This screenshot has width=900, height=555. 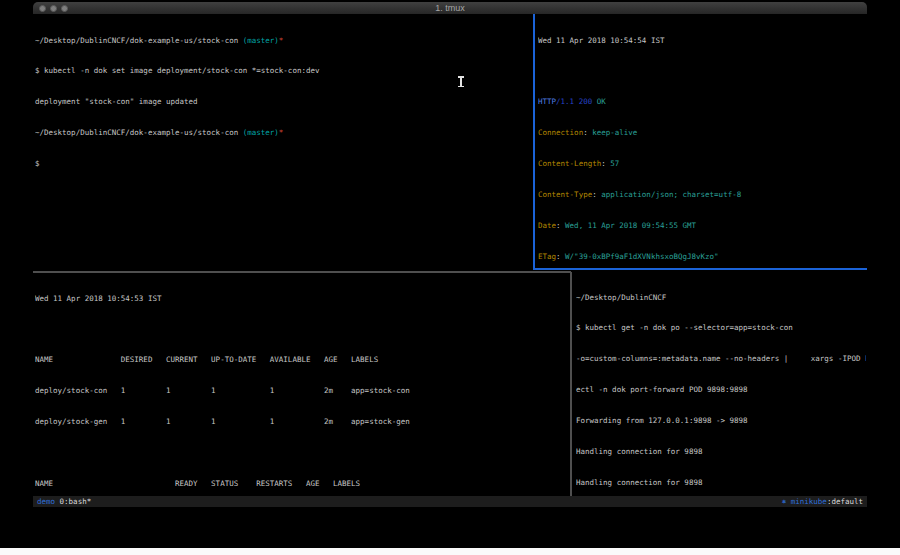 I want to click on window-titlebar: 1. tmux, so click(x=450, y=8).